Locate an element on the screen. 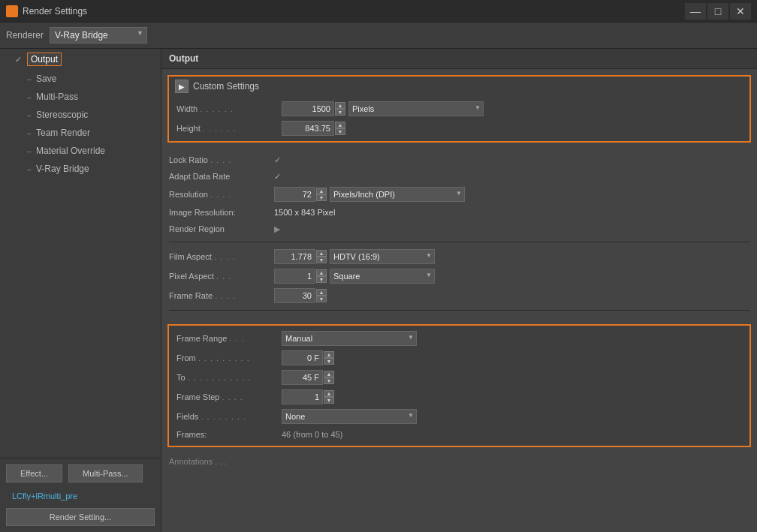 Image resolution: width=757 pixels, height=532 pixels. film-aspect-row: Film Aspect . . . . ▲ ▼ HDTV (16:9) is located at coordinates (460, 257).